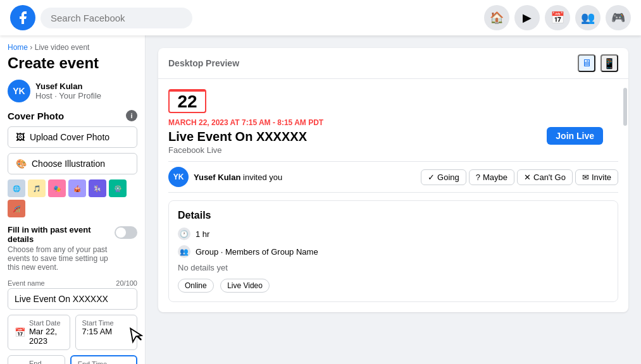 The height and width of the screenshot is (364, 641). Describe the element at coordinates (394, 268) in the screenshot. I see `no-details-text: No details yet` at that location.